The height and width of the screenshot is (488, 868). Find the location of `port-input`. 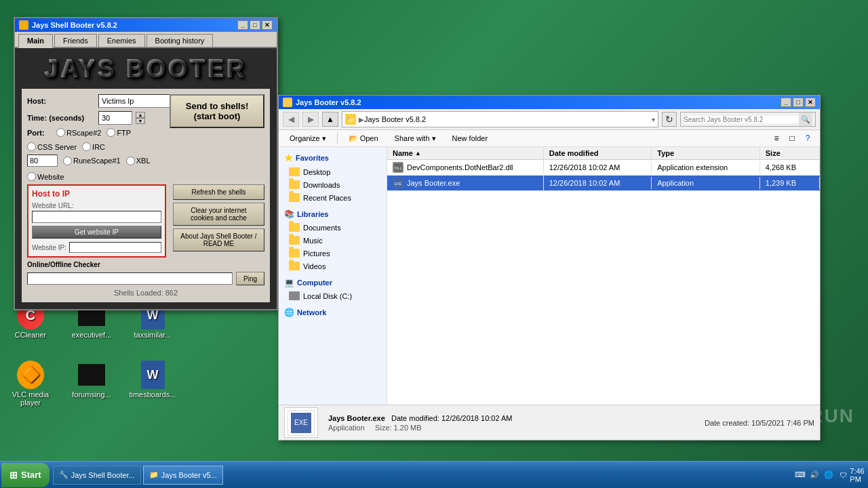

port-input is located at coordinates (42, 161).